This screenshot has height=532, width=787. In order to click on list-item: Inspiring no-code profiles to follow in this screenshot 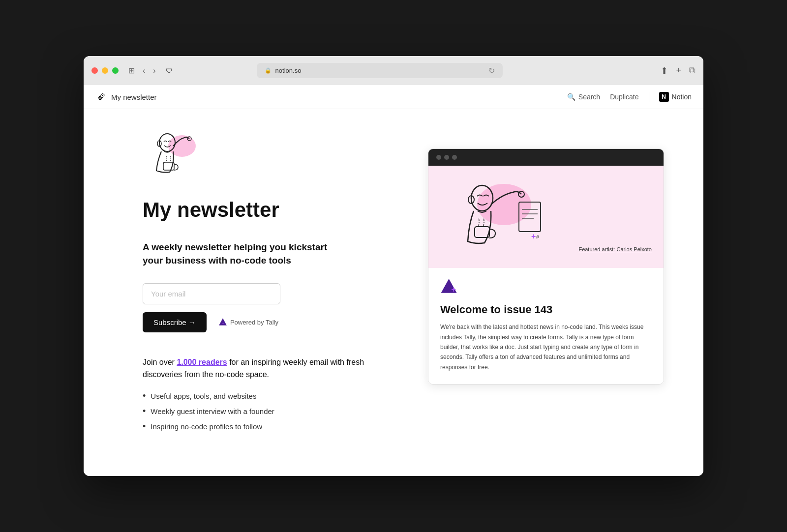, I will do `click(271, 427)`.